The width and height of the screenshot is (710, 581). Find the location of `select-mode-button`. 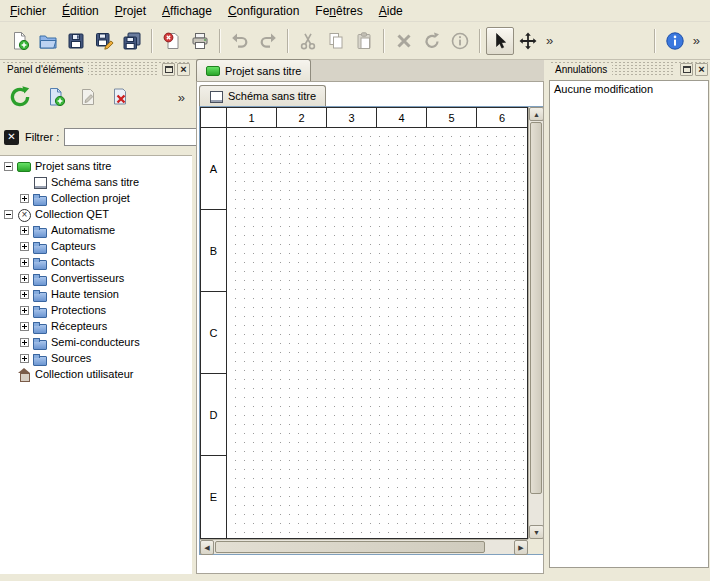

select-mode-button is located at coordinates (500, 41).